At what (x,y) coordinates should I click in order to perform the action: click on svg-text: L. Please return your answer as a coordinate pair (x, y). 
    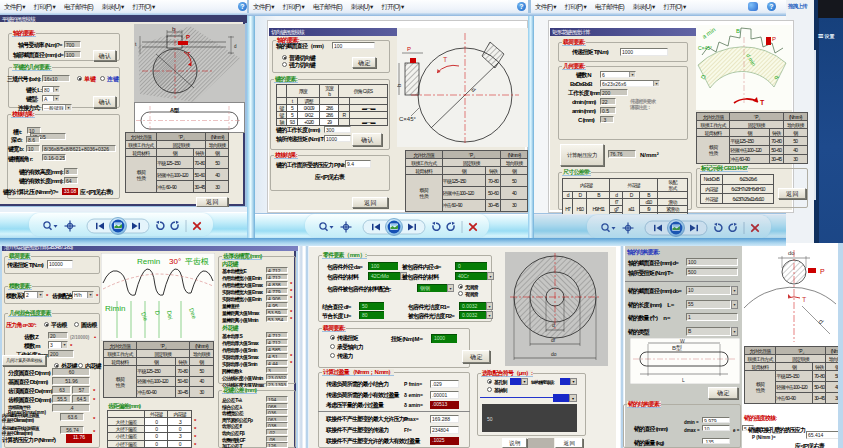
    Looking at the image, I should click on (684, 380).